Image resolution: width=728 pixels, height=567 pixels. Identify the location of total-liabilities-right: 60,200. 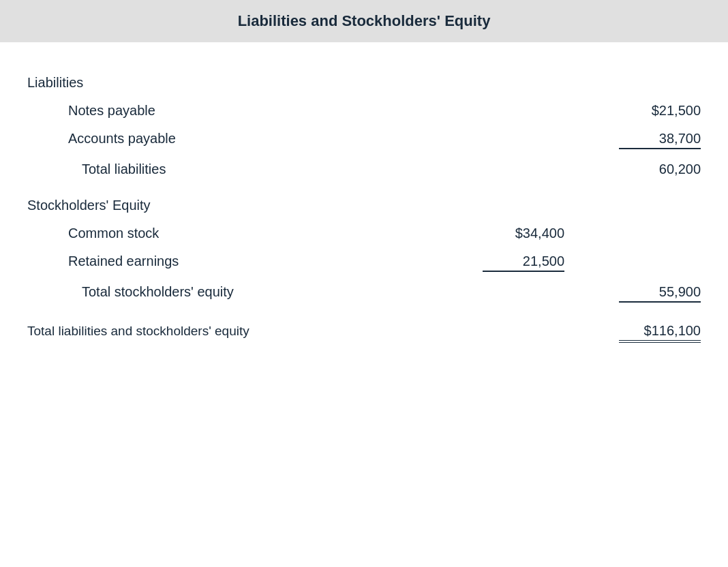
(660, 169).